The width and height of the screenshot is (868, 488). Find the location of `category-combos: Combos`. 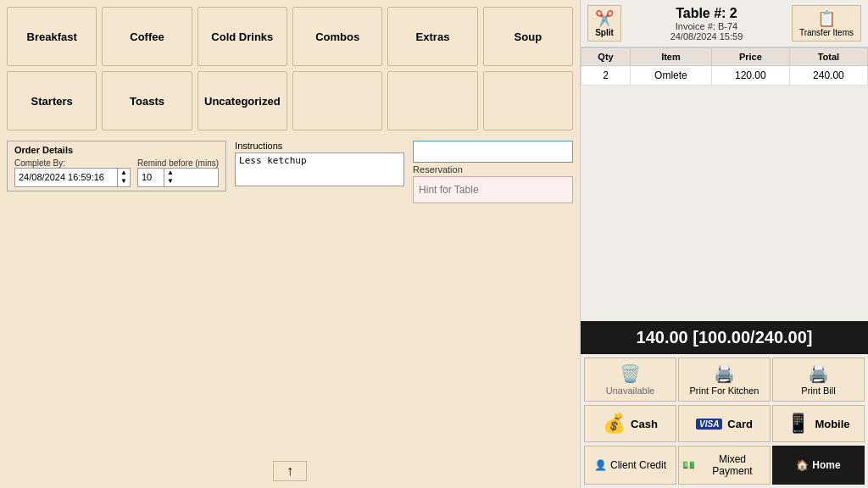

category-combos: Combos is located at coordinates (337, 36).